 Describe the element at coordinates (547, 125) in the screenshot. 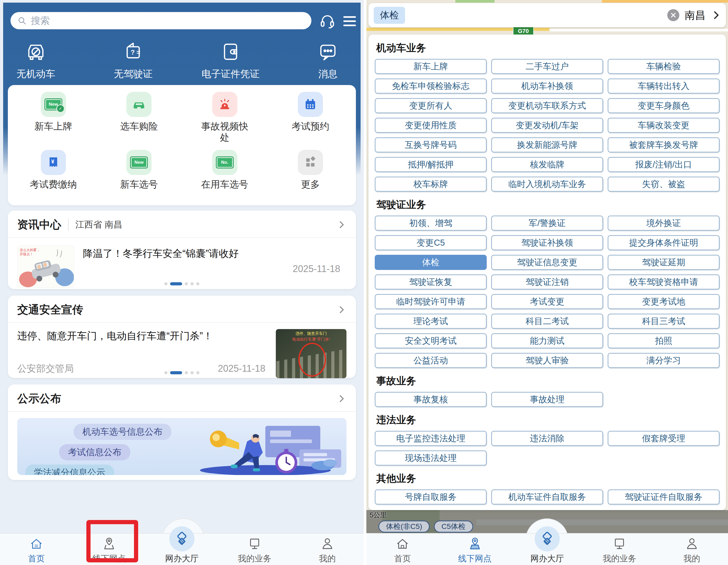

I see `service-button: 变更发动机/车架` at that location.